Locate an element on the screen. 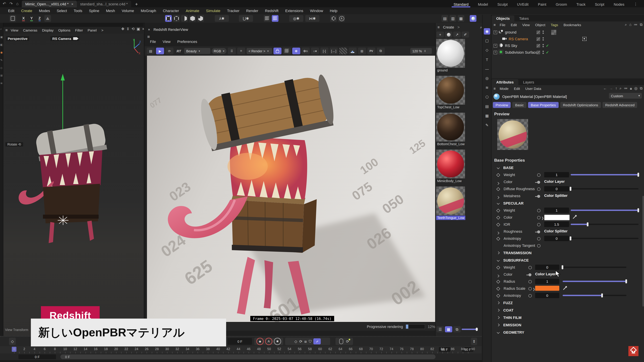  list-view-icon: ☰ is located at coordinates (440, 329).